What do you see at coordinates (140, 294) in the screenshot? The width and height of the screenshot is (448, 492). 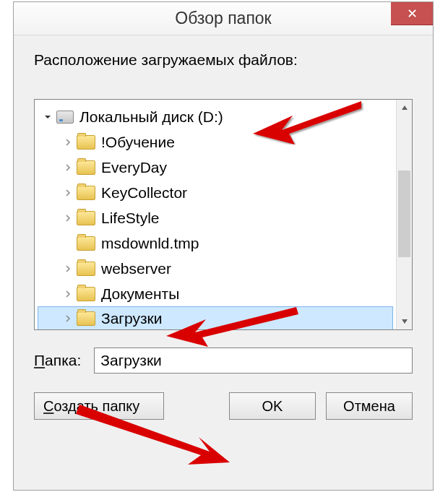 I see `tree-item-label: Документы` at bounding box center [140, 294].